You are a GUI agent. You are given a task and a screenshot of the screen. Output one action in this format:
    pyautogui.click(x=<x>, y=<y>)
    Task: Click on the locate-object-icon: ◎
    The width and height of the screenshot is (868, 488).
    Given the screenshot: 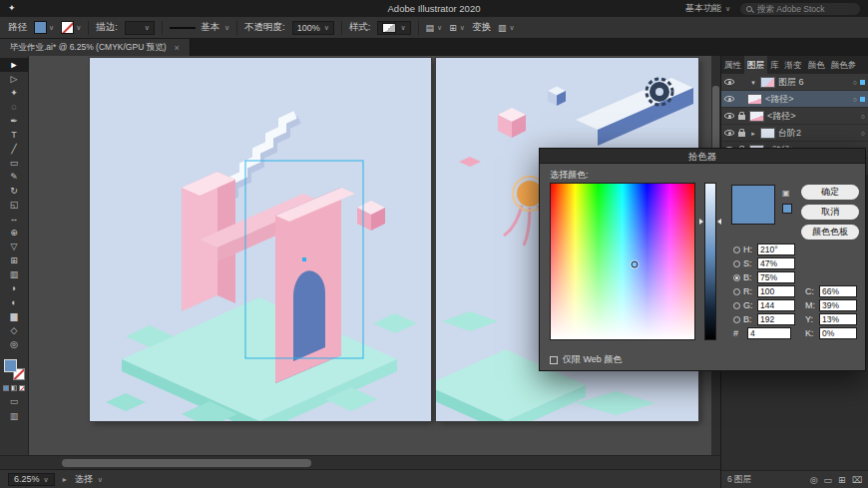 What is the action you would take?
    pyautogui.click(x=814, y=480)
    